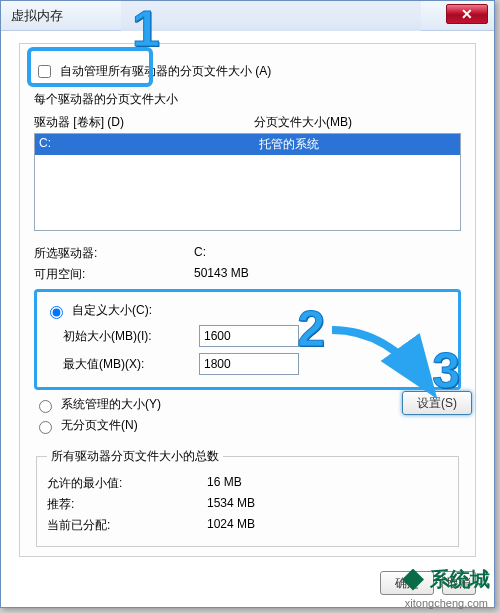 The image size is (500, 613). What do you see at coordinates (222, 274) in the screenshot?
I see `available-space-value: 50143 MB` at bounding box center [222, 274].